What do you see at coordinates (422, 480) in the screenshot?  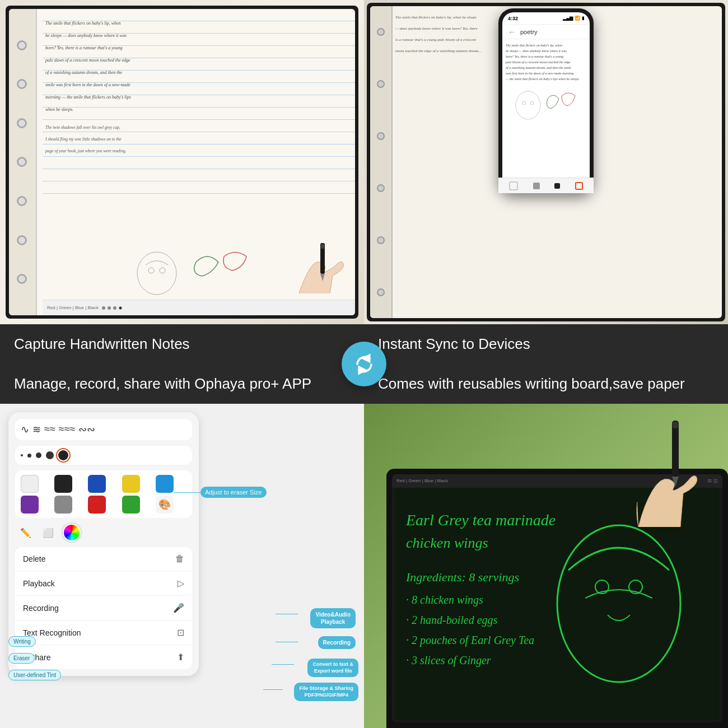 I see `board-colors-text: Red | Green | Blue | Black` at bounding box center [422, 480].